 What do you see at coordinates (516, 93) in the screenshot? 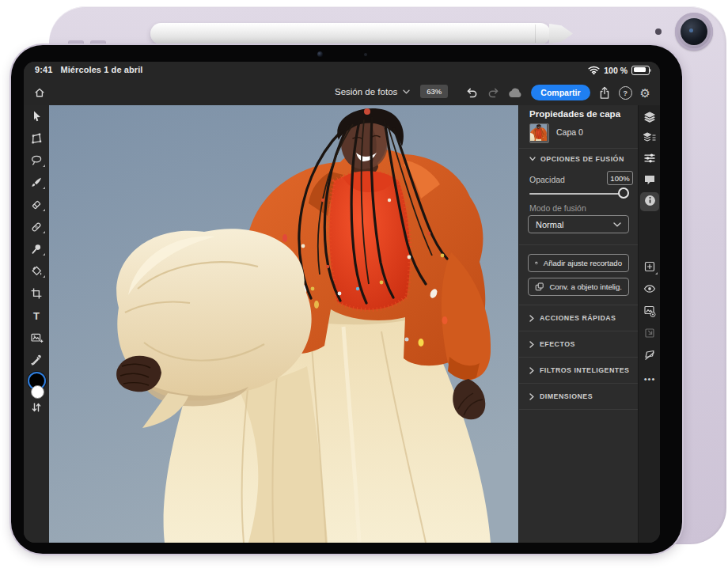
I see `cloud-sync-icon` at bounding box center [516, 93].